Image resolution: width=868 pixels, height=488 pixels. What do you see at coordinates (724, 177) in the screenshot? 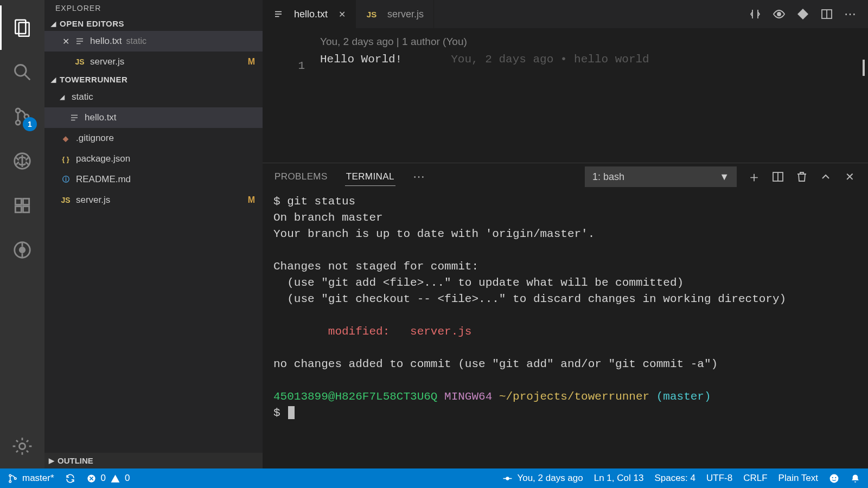
I see `chevron-down-icon: ▼` at bounding box center [724, 177].